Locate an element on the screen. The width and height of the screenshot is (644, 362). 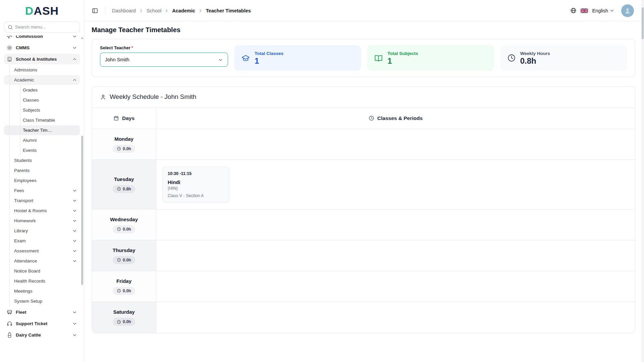
sidebar-item-students: Students is located at coordinates (42, 160).